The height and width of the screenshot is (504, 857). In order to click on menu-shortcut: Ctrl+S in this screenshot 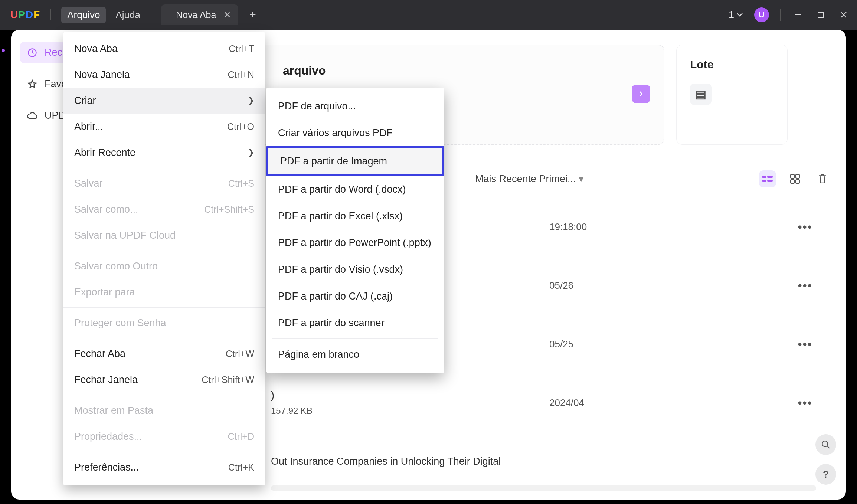, I will do `click(241, 183)`.